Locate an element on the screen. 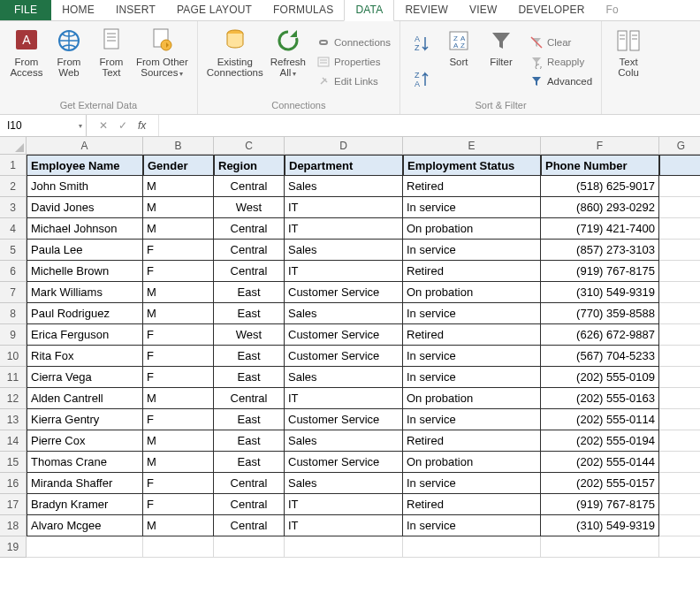  row-header: 12 is located at coordinates (13, 399).